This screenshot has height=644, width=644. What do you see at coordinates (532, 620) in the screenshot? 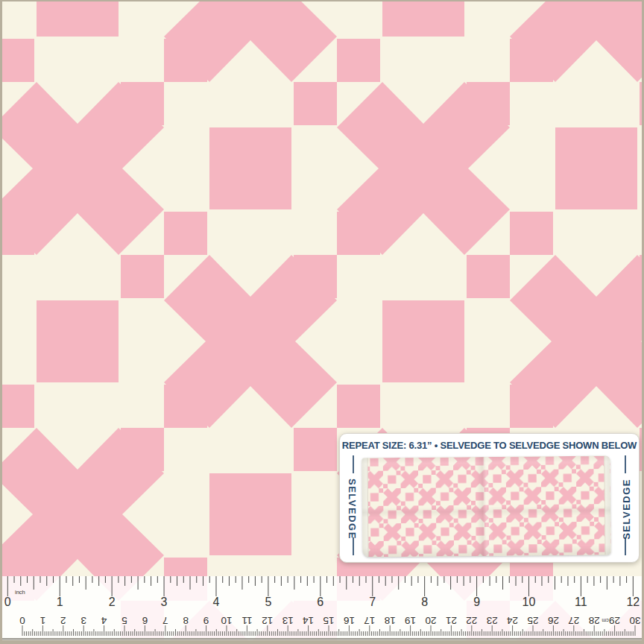
I see `svg-text: 25` at bounding box center [532, 620].